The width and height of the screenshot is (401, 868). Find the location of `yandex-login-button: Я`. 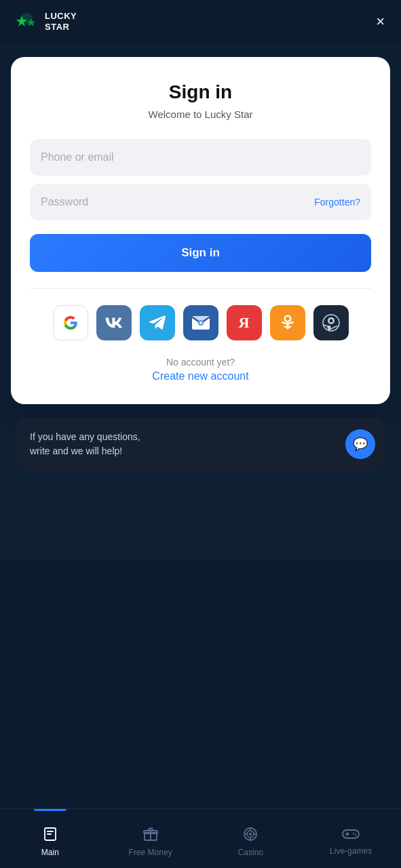

yandex-login-button: Я is located at coordinates (244, 323).